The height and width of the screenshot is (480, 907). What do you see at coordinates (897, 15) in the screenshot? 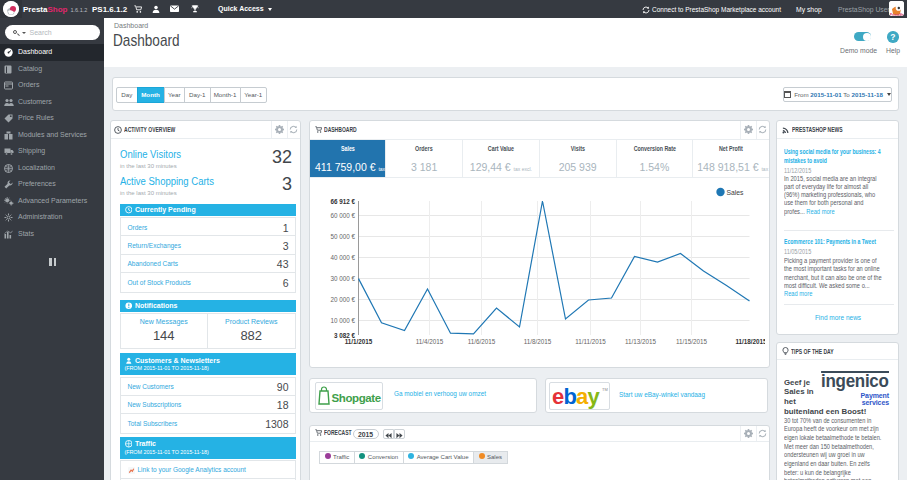
I see `svg-text: PrestaShop` at bounding box center [897, 15].